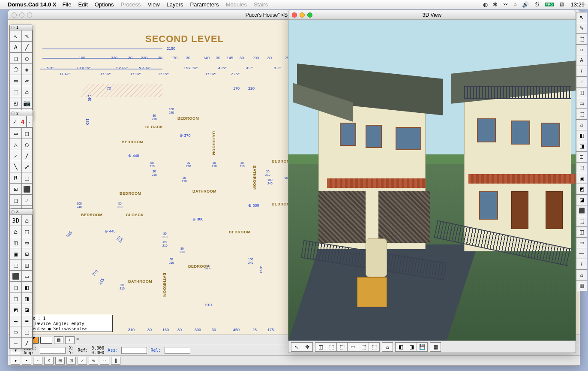 Image resolution: width=588 pixels, height=371 pixels. I want to click on tool-button: ↖, so click(15, 36).